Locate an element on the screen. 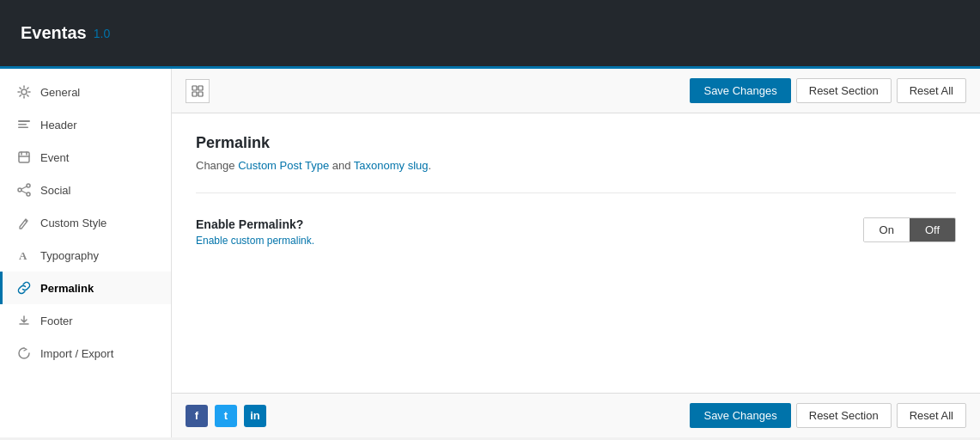 This screenshot has height=440, width=980. sidebar-item-event: Event is located at coordinates (86, 157).